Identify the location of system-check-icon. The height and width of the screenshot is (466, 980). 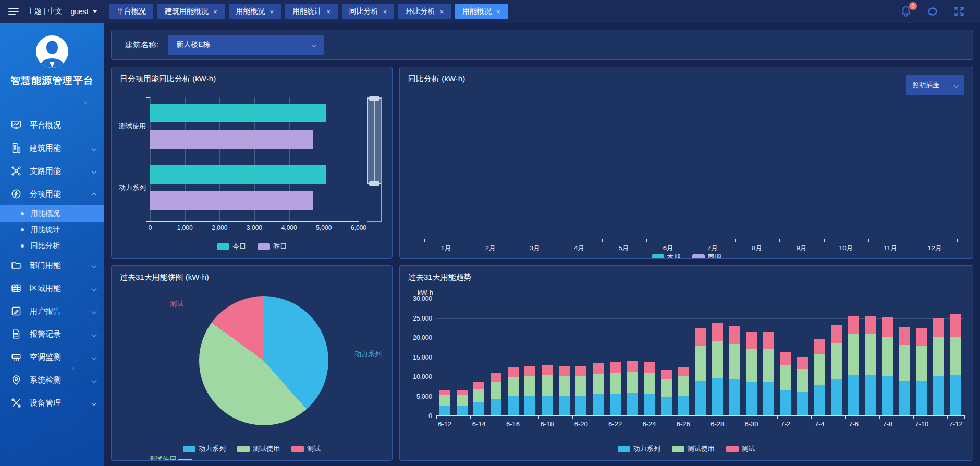
(16, 380).